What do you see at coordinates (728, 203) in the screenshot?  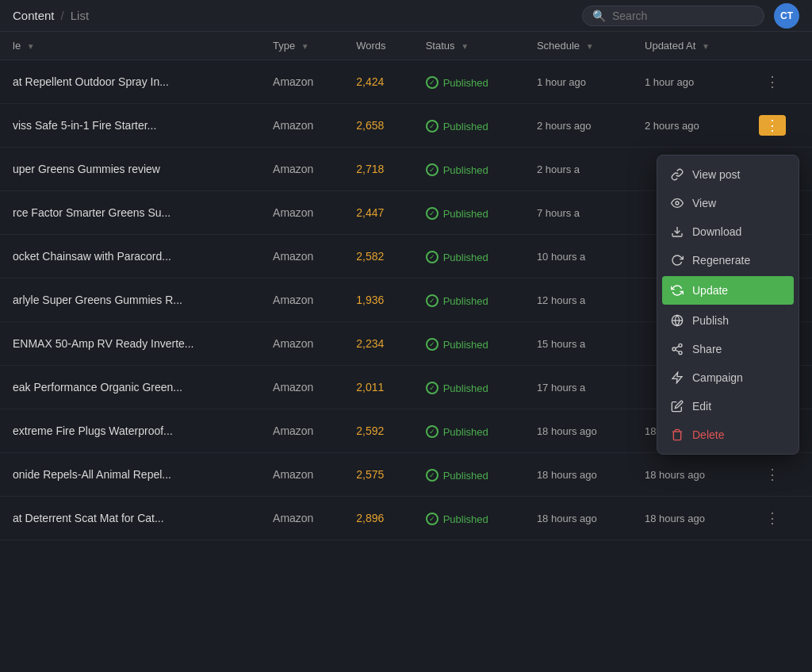 I see `menu-item-view: View` at bounding box center [728, 203].